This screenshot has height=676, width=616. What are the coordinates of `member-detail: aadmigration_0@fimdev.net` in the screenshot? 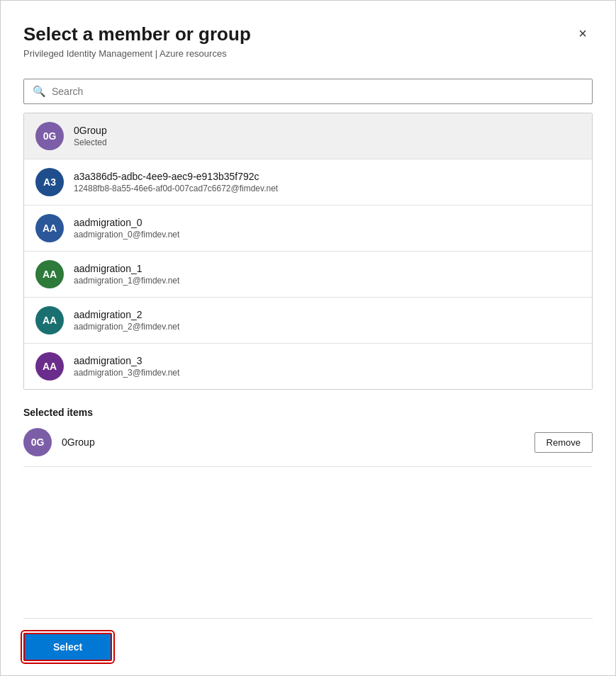 It's located at (126, 235).